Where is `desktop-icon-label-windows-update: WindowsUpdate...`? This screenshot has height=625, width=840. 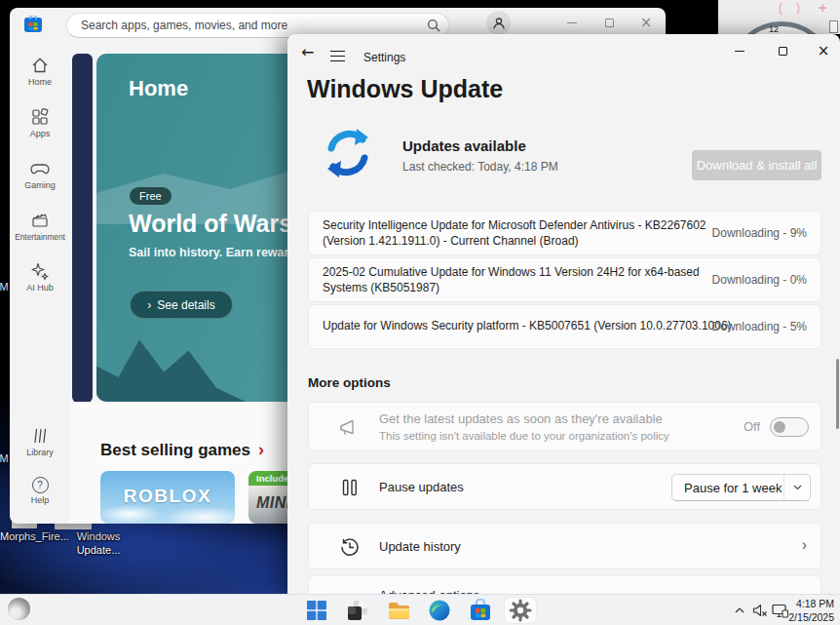
desktop-icon-label-windows-update: WindowsUpdate... is located at coordinates (98, 544).